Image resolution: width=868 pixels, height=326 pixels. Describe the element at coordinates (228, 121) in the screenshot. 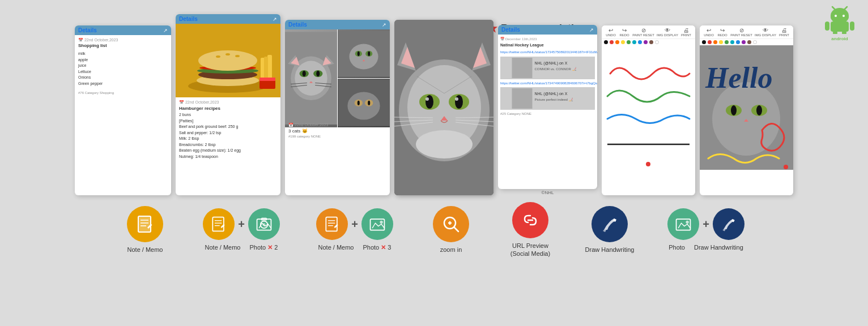

I see `list-item: [Patties]` at that location.